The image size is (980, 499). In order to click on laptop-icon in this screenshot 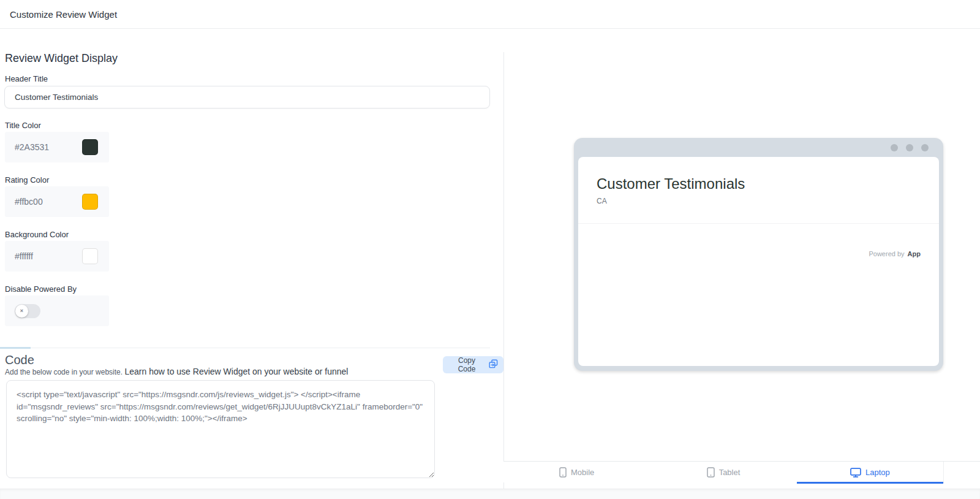, I will do `click(856, 473)`.